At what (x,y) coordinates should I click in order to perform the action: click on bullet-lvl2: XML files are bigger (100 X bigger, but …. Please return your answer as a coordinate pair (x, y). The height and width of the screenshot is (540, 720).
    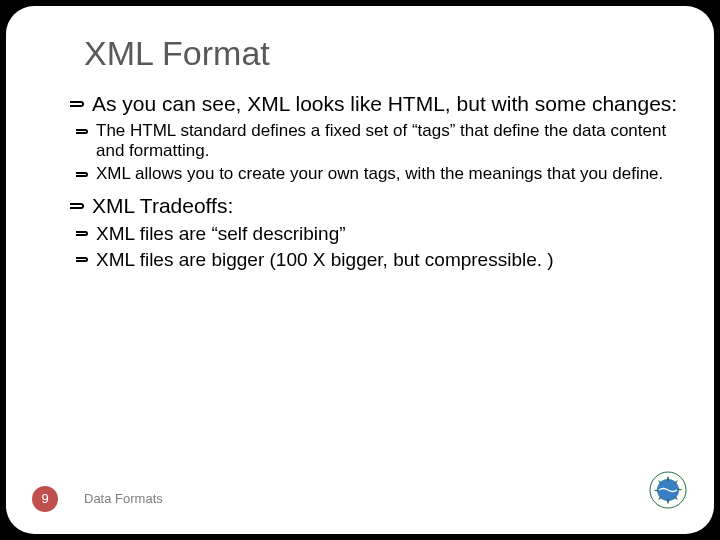
    Looking at the image, I should click on (381, 260).